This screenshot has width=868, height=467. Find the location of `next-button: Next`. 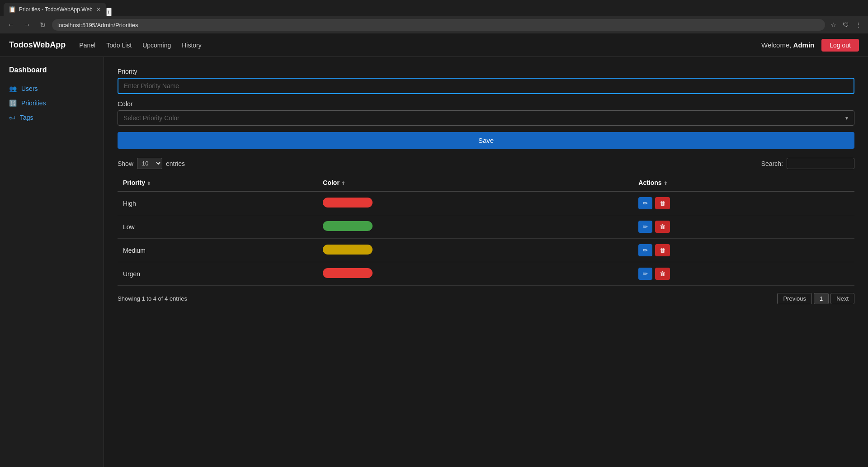

next-button: Next is located at coordinates (843, 298).